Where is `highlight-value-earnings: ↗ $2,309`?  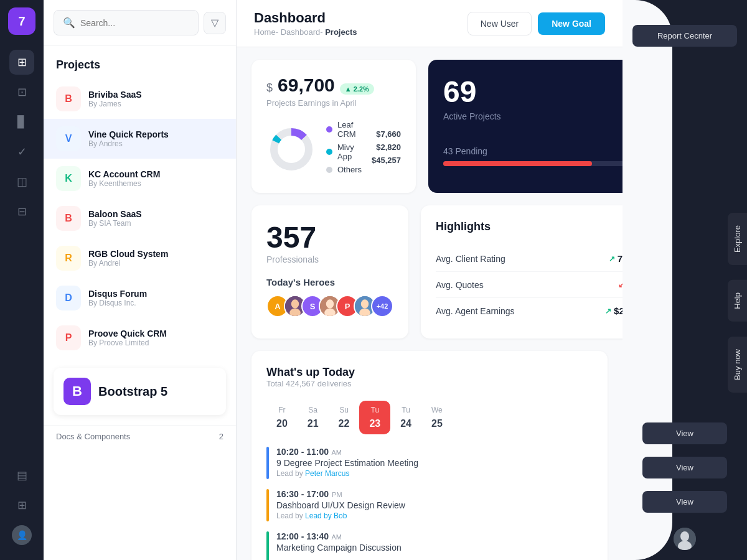
highlight-value-earnings: ↗ $2,309 is located at coordinates (614, 311).